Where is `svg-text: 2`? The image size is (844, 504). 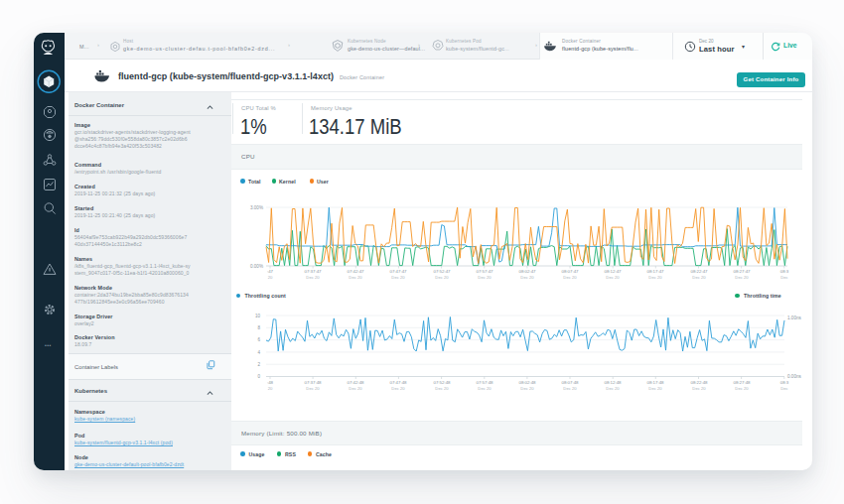 svg-text: 2 is located at coordinates (258, 365).